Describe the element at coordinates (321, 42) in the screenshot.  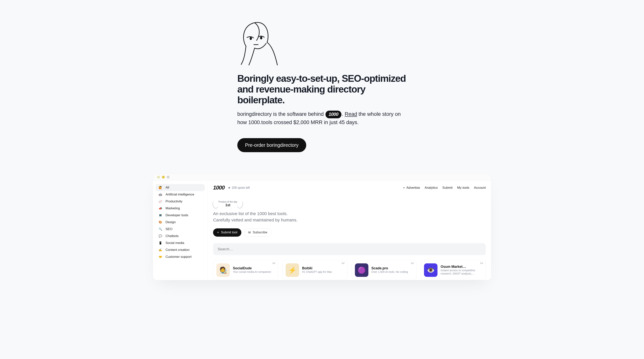
I see `bored-face-illustration` at that location.